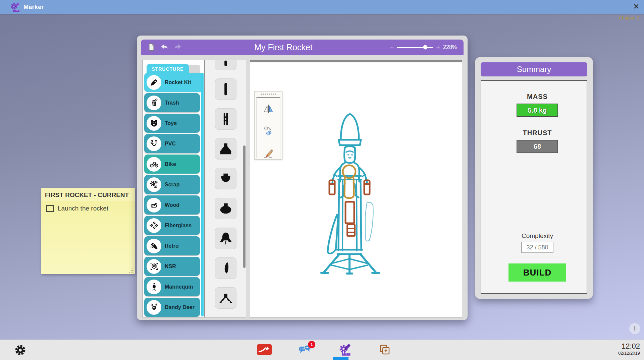  What do you see at coordinates (172, 184) in the screenshot?
I see `sidebar-item-scrap: Scrap` at bounding box center [172, 184].